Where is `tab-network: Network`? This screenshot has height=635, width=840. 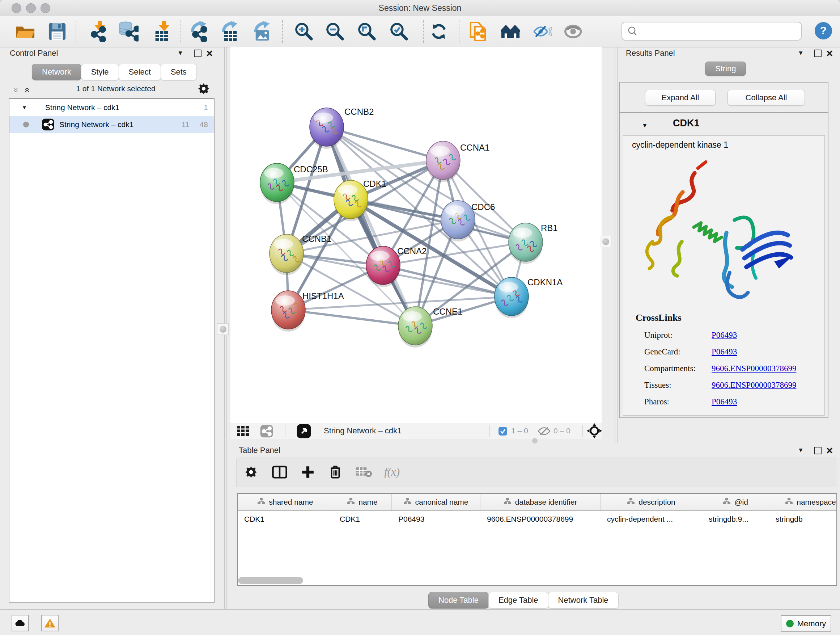 tab-network: Network is located at coordinates (57, 72).